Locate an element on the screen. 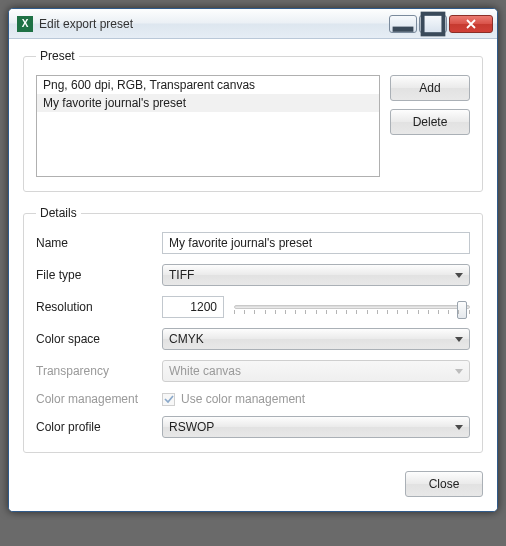  colorprofile-value: RSWOP is located at coordinates (312, 427).